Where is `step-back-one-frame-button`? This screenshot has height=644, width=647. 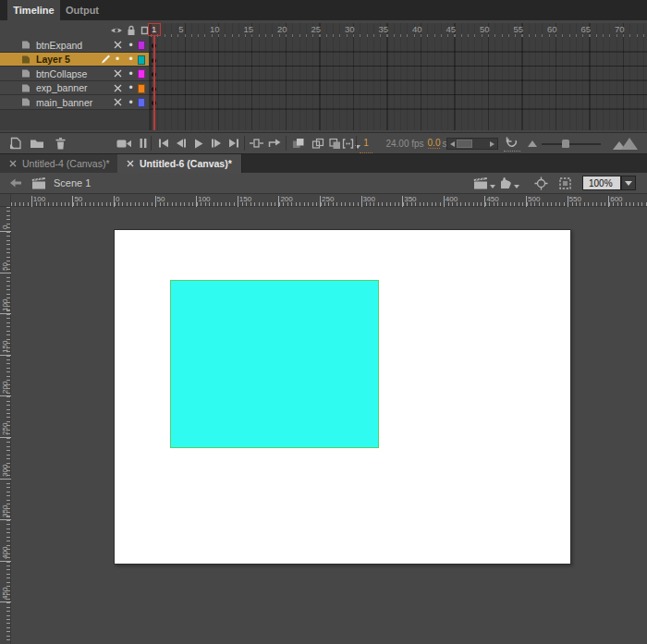
step-back-one-frame-button is located at coordinates (181, 143).